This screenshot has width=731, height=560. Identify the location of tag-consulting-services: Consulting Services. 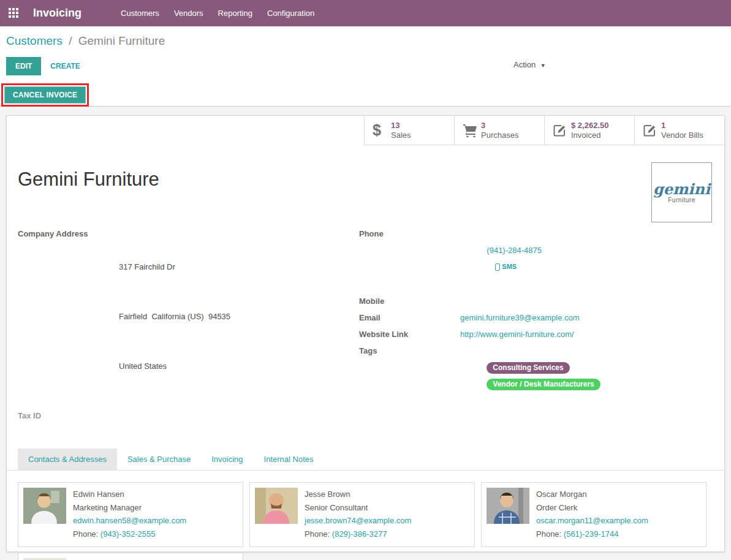
(528, 368).